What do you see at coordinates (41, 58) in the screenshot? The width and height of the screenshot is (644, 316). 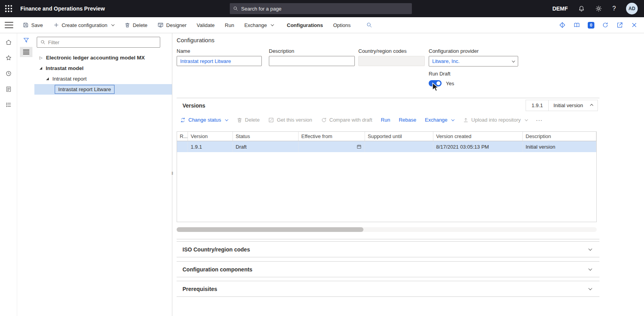 I see `collapsed-triangle-icon: ▷` at bounding box center [41, 58].